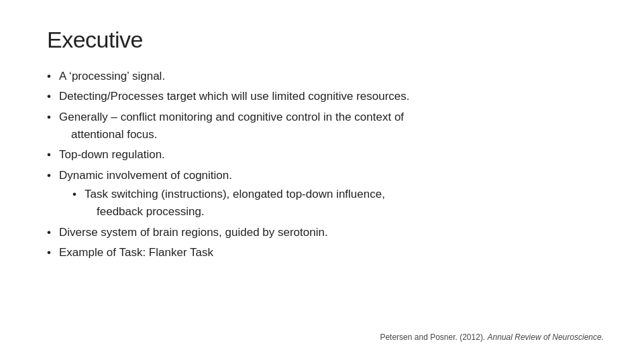 The width and height of the screenshot is (644, 362). I want to click on list-item: Detecting/Processes target which will us…, so click(325, 97).